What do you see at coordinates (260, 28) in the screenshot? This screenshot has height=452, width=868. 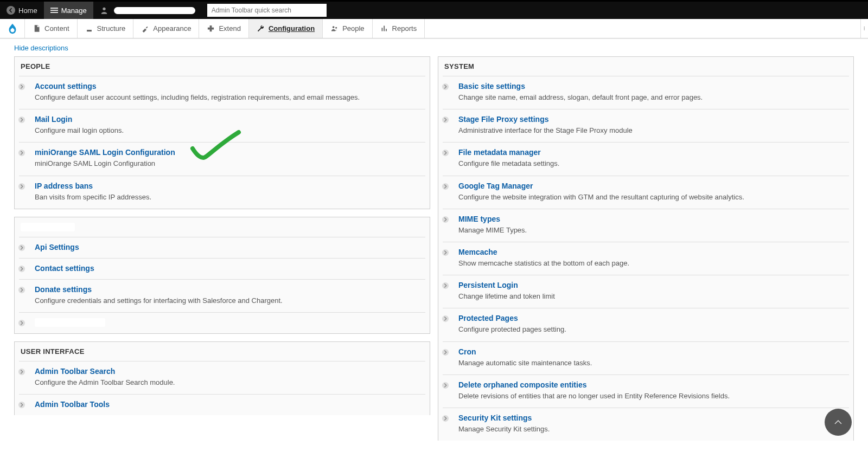 I see `wrench-icon` at bounding box center [260, 28].